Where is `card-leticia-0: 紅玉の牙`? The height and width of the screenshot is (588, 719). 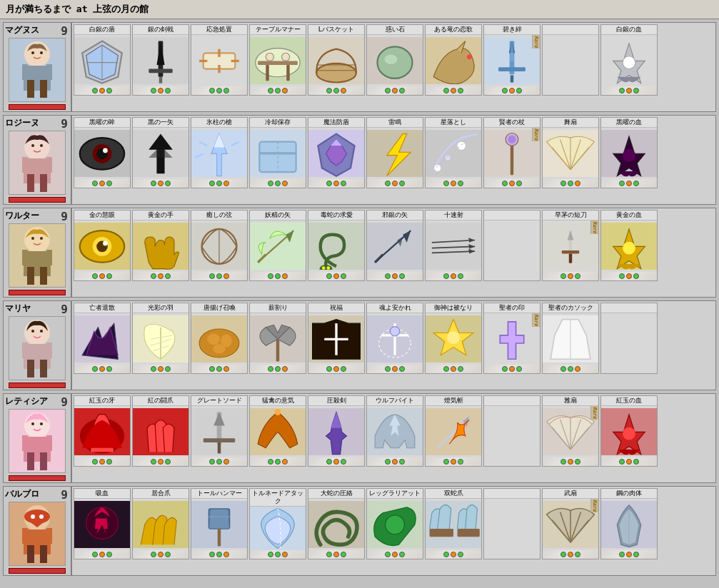 card-leticia-0: 紅玉の牙 is located at coordinates (102, 431).